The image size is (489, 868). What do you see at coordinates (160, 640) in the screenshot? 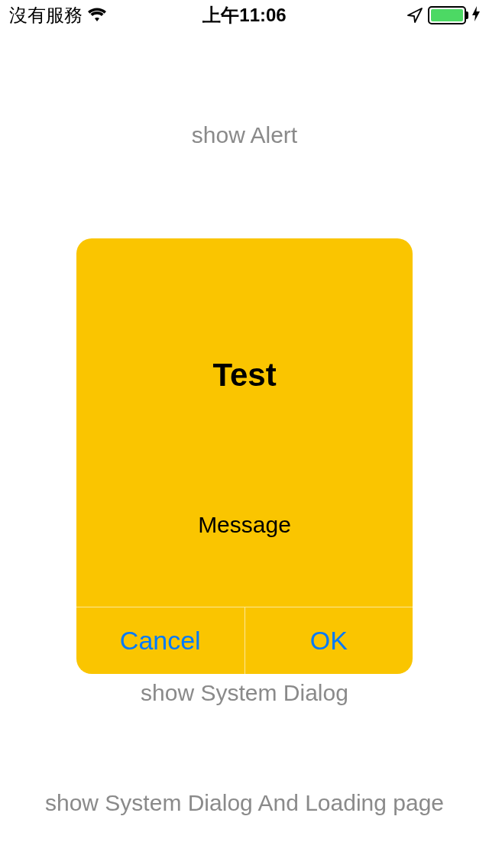
I see `cancel-button: Cancel` at bounding box center [160, 640].